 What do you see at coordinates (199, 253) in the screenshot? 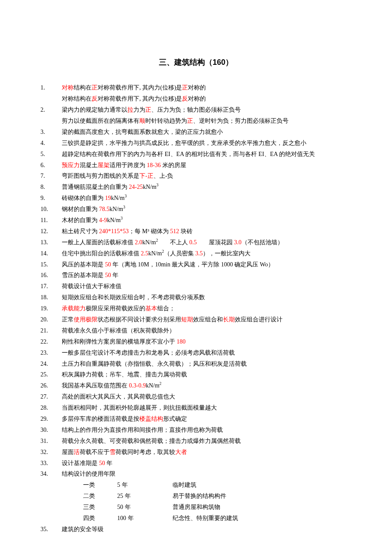
I see `text-segment: 3.5` at bounding box center [199, 253].